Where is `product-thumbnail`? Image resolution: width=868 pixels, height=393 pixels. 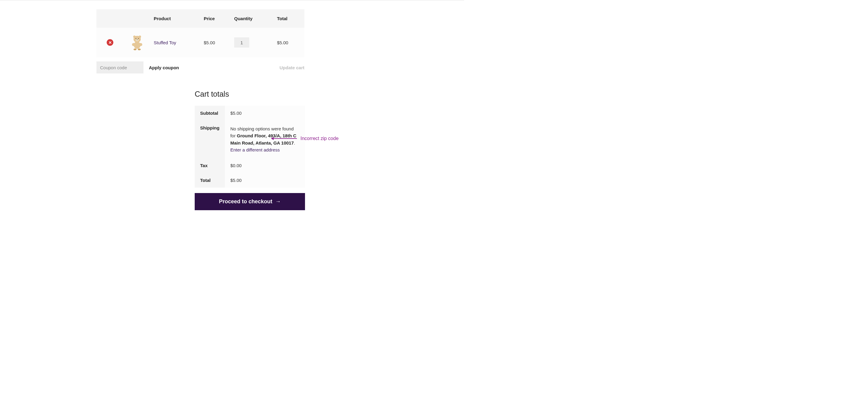 product-thumbnail is located at coordinates (137, 42).